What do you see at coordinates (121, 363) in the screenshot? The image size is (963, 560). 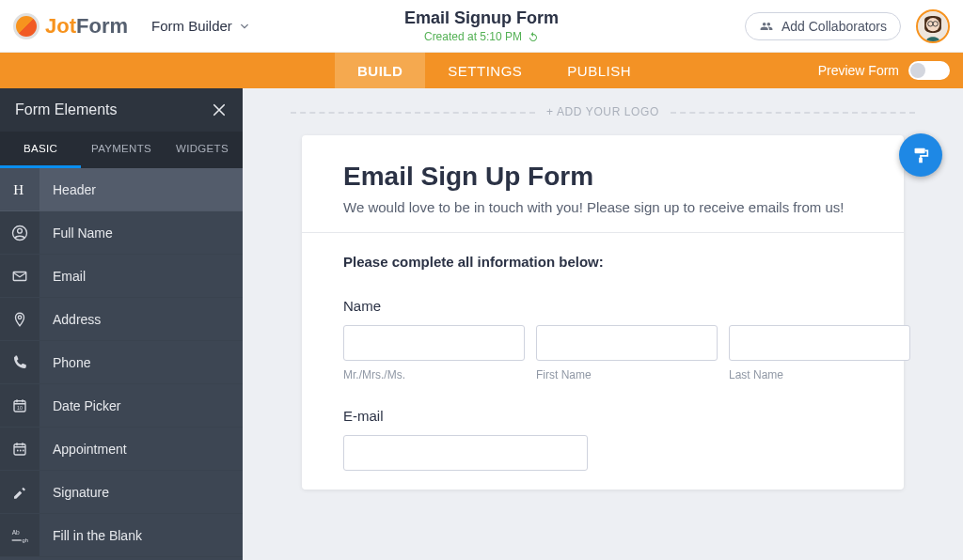 I see `element-phone: Phone` at bounding box center [121, 363].